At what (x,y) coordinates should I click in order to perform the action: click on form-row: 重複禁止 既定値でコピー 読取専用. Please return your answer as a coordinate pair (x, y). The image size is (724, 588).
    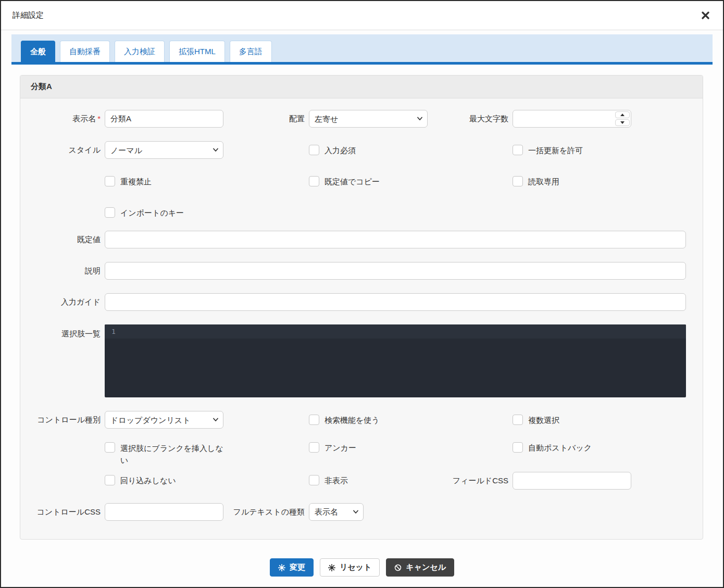
    Looking at the image, I should click on (361, 181).